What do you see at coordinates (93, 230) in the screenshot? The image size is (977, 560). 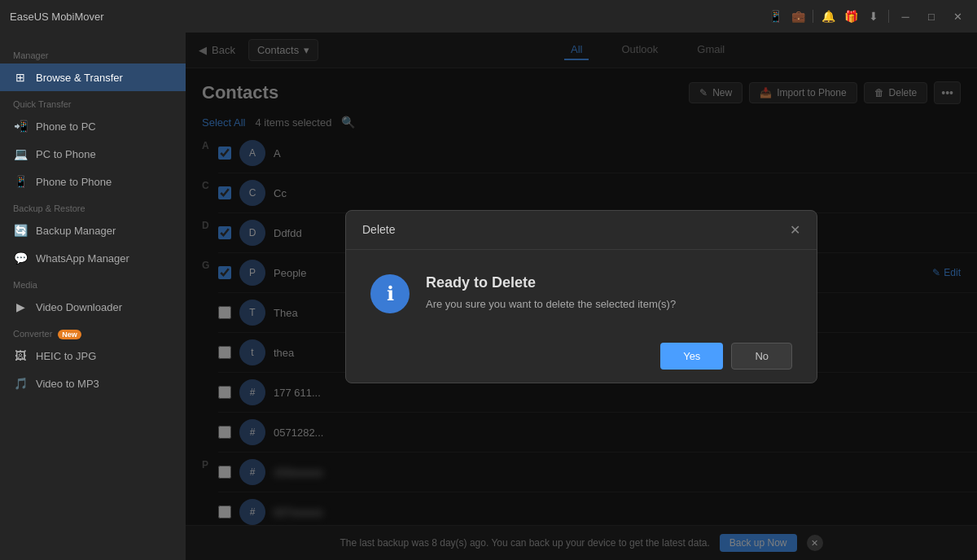 I see `sidebar-item-backup-manager: 🔄 Backup Manager` at bounding box center [93, 230].